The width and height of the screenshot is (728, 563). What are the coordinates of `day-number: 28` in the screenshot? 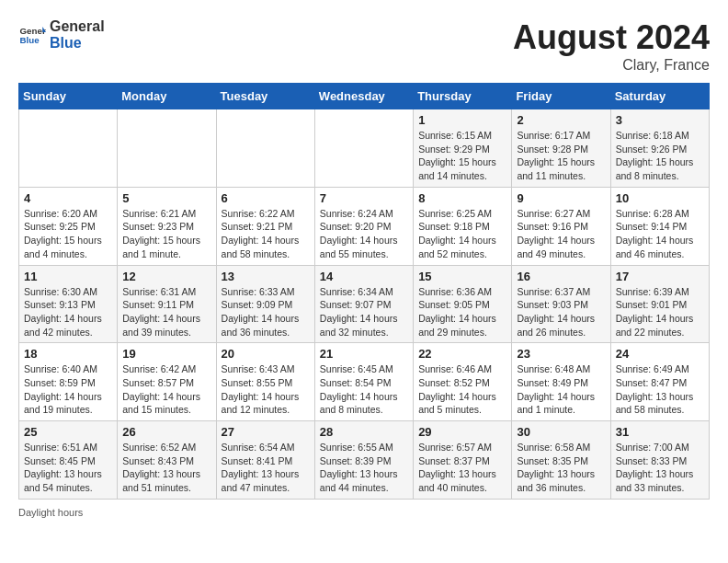 It's located at (364, 432).